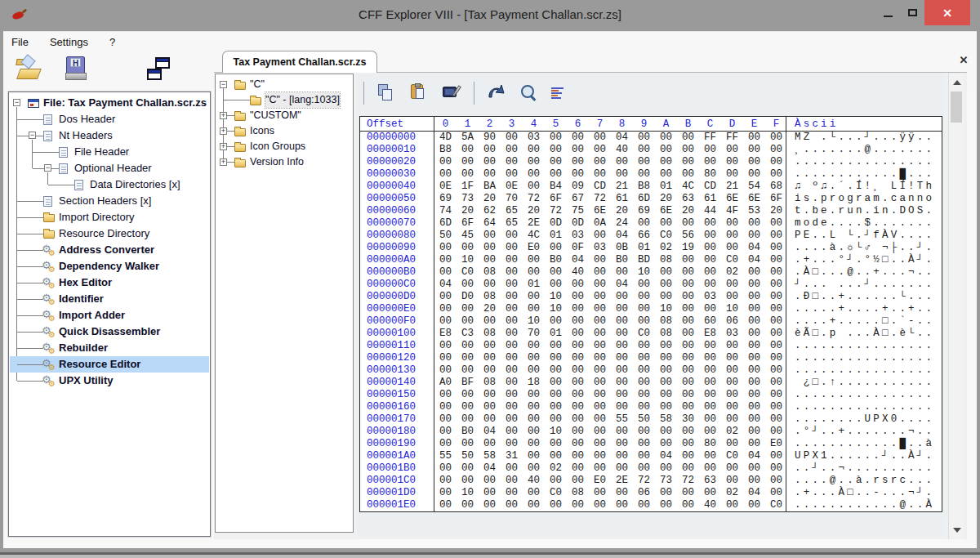  I want to click on hex-row: 0000009000000000E0000F030B01021900000400…, so click(651, 248).